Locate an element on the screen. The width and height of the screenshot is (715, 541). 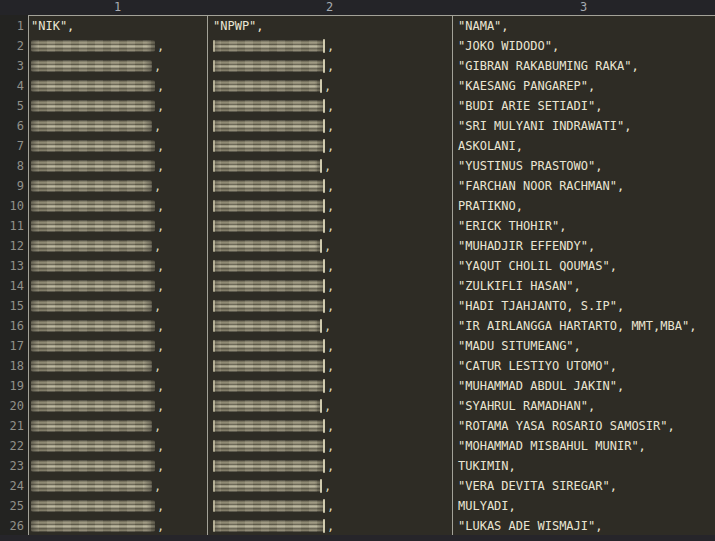
nama-cell: "MADU SITUMEANG", is located at coordinates (584, 346).